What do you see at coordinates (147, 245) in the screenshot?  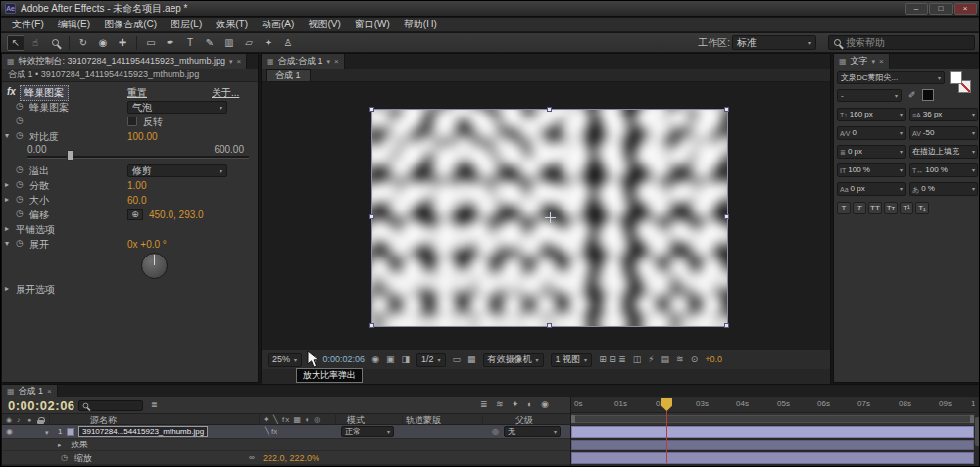 I see `evolution-value: 0x +0.0 °` at bounding box center [147, 245].